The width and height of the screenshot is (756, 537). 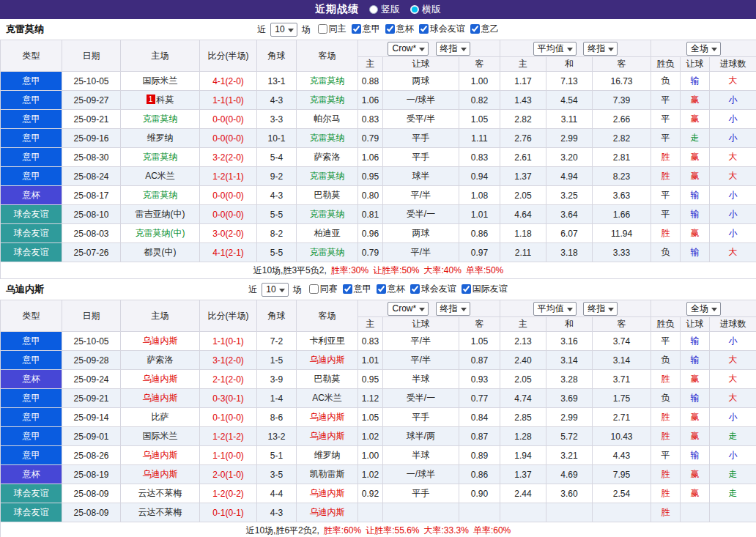 What do you see at coordinates (229, 341) in the screenshot?
I see `match-score-link: 1-1(0-1)` at bounding box center [229, 341].